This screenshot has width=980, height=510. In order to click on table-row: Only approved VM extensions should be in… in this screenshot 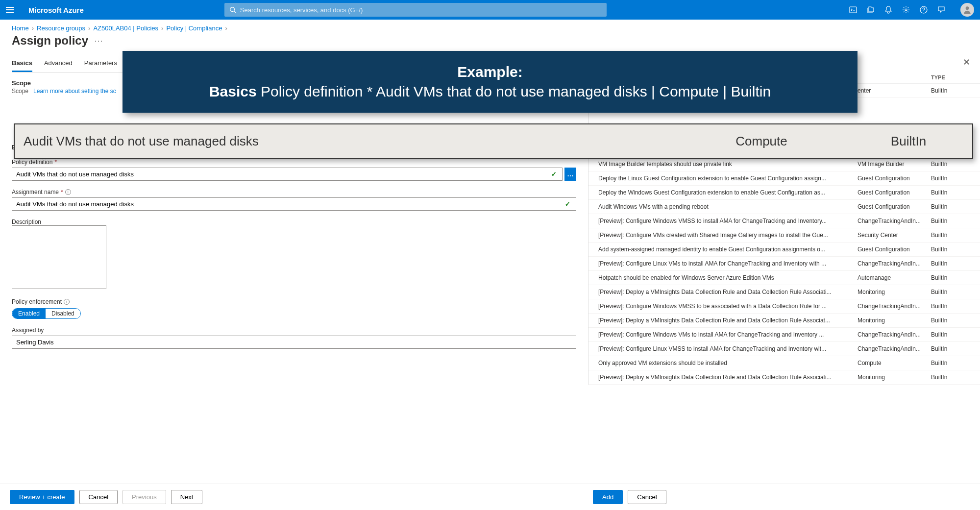, I will do `click(784, 364)`.